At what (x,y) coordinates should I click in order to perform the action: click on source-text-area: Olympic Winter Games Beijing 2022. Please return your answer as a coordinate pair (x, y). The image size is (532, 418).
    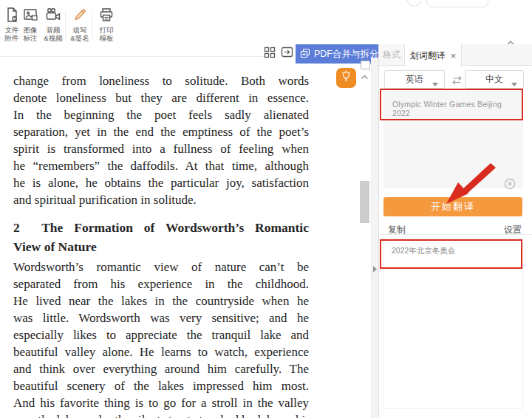
    Looking at the image, I should click on (454, 139).